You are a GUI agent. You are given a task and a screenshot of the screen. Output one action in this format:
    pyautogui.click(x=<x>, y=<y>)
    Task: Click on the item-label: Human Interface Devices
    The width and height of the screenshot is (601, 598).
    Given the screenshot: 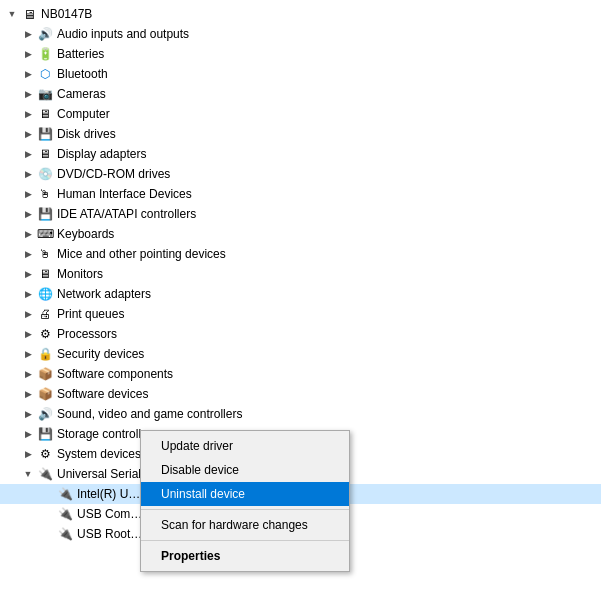 What is the action you would take?
    pyautogui.click(x=124, y=194)
    